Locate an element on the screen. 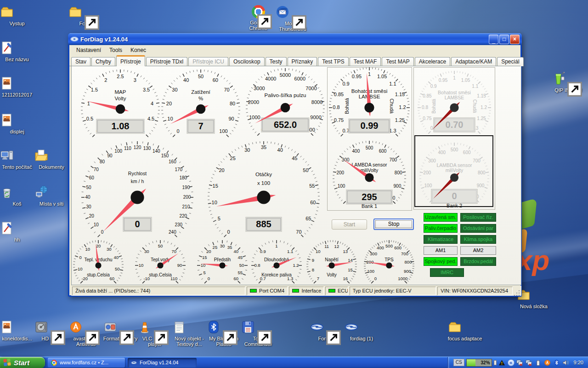  desktop-icon-dokumenty: Dokumenty is located at coordinates (51, 159).